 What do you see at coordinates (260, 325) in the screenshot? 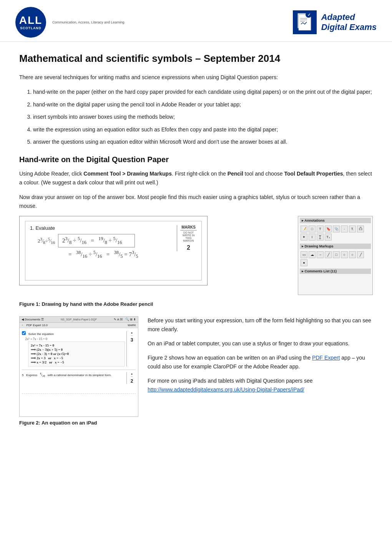
I see `figure2-para1: Before you start writing your expression…` at bounding box center [260, 325].